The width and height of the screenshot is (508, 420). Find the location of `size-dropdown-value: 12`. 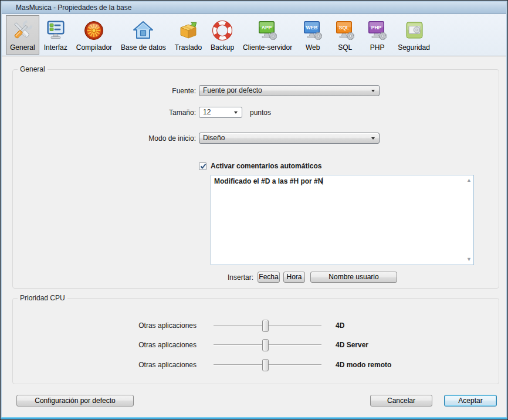

size-dropdown-value: 12 is located at coordinates (206, 112).